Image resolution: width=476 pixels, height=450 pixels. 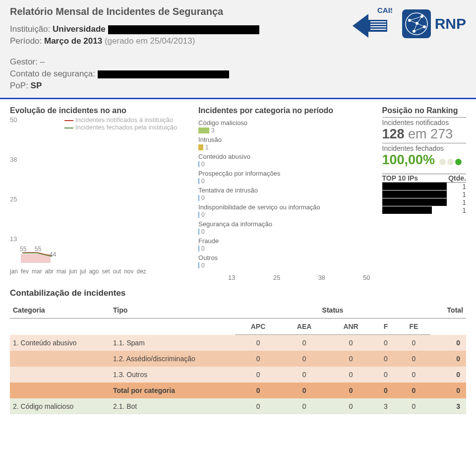 What do you see at coordinates (287, 228) in the screenshot?
I see `cat-item: Segurança da informação 0` at bounding box center [287, 228].